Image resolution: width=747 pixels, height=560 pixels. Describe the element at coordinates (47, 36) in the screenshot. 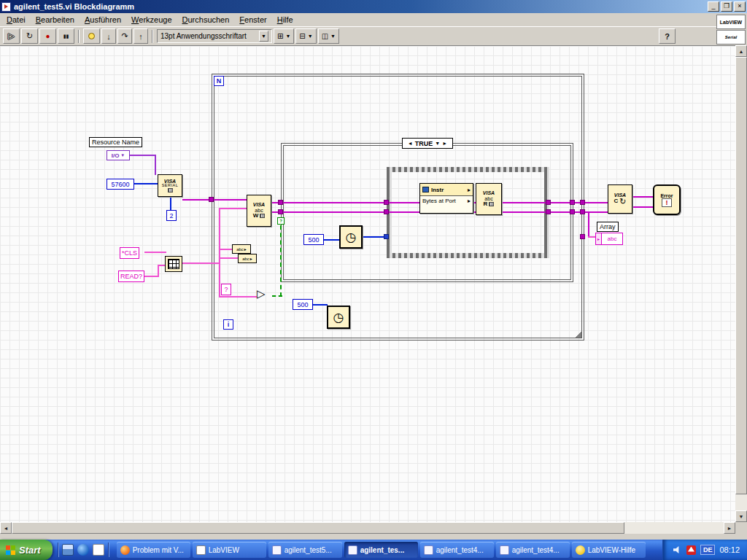

I see `abort-icon: ●` at that location.